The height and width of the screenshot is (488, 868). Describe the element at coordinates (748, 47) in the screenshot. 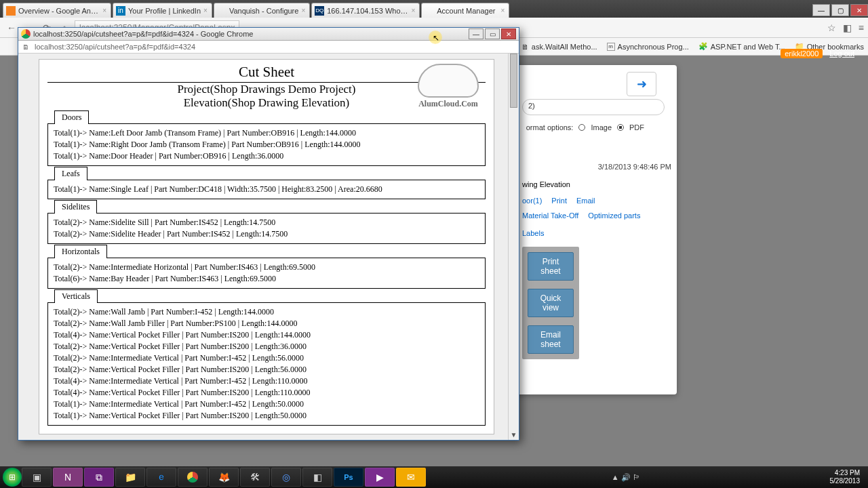

I see `bookmark-label: ASP.NET and Web T...` at that location.